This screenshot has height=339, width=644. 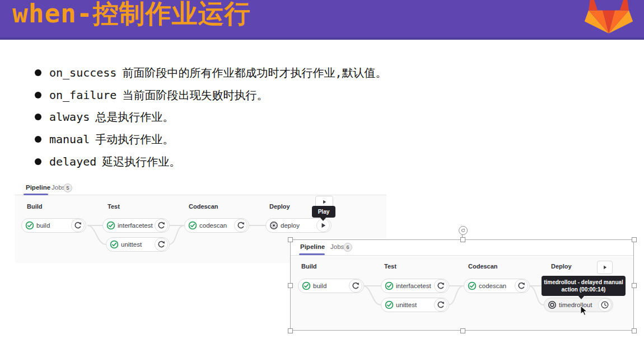 I want to click on timer-button, so click(x=605, y=305).